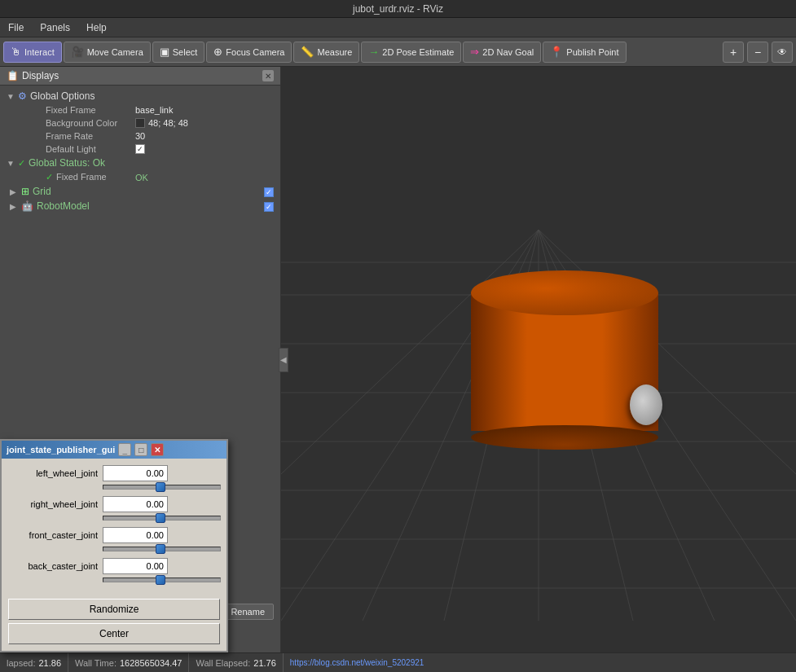 This screenshot has height=672, width=796. Describe the element at coordinates (565, 360) in the screenshot. I see `robot-model` at that location.